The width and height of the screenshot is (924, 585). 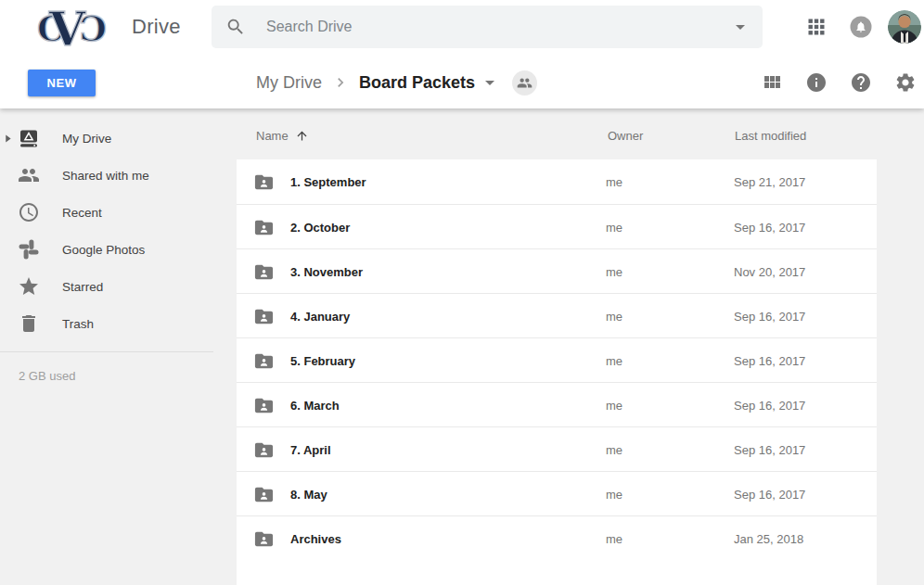 What do you see at coordinates (497, 27) in the screenshot?
I see `search-input` at bounding box center [497, 27].